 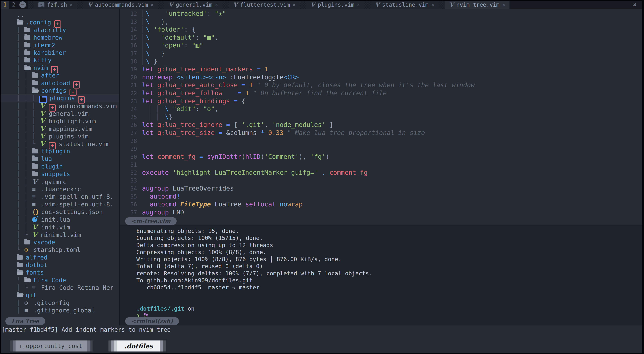 I want to click on tabline-filler, so click(x=568, y=5).